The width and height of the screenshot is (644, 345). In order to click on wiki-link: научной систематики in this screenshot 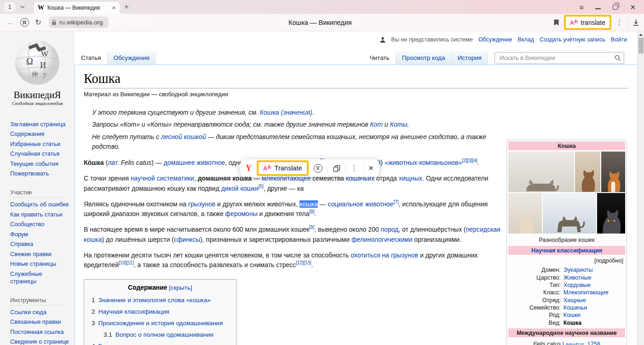, I will do `click(162, 178)`.